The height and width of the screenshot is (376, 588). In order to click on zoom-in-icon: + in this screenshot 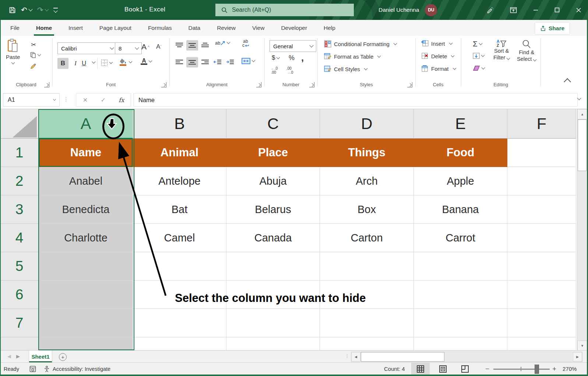, I will do `click(554, 369)`.